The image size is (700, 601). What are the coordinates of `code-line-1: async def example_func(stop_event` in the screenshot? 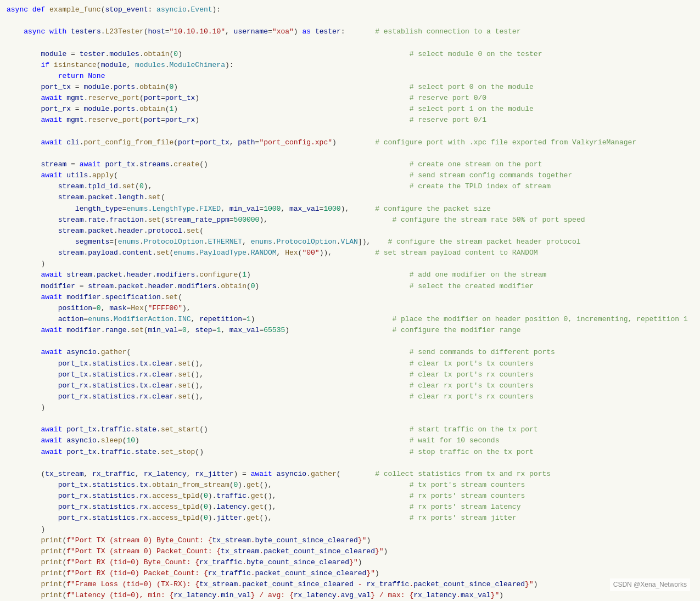 It's located at (350, 10).